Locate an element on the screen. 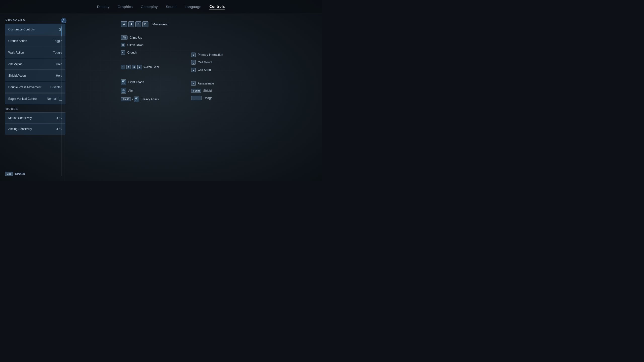 This screenshot has height=362, width=644. keyboard-section-label: KEYBOARD is located at coordinates (35, 20).